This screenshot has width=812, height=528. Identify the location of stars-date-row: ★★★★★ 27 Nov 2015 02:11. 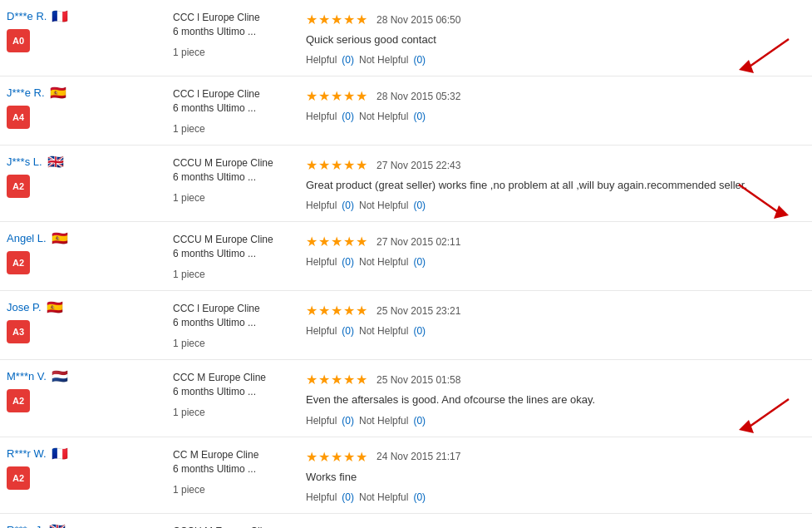
(555, 241).